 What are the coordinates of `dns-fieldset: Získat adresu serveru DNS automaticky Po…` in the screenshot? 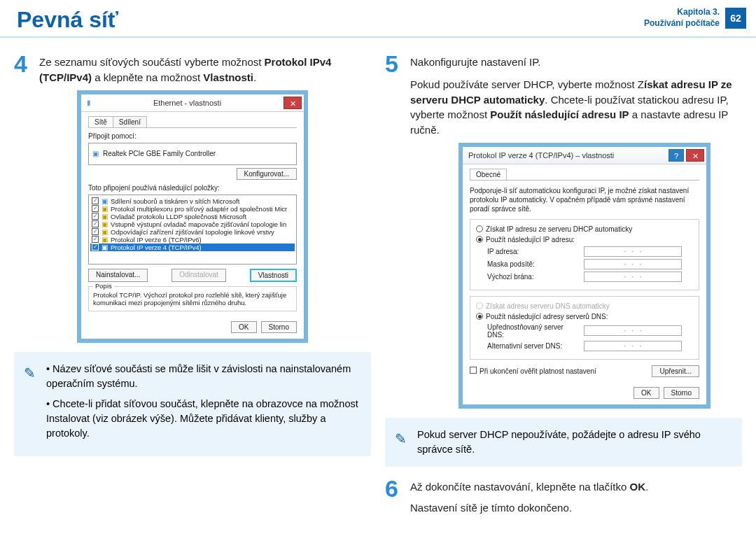 It's located at (584, 327).